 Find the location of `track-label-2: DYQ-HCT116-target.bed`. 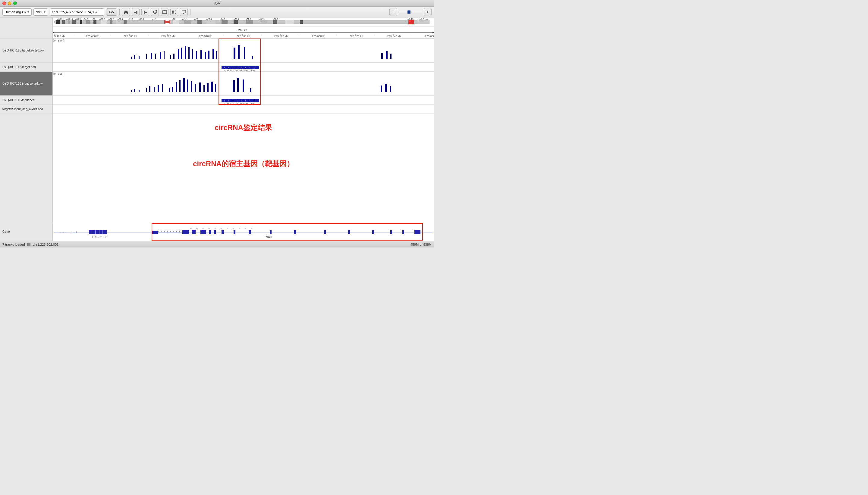

track-label-2: DYQ-HCT116-target.bed is located at coordinates (26, 67).